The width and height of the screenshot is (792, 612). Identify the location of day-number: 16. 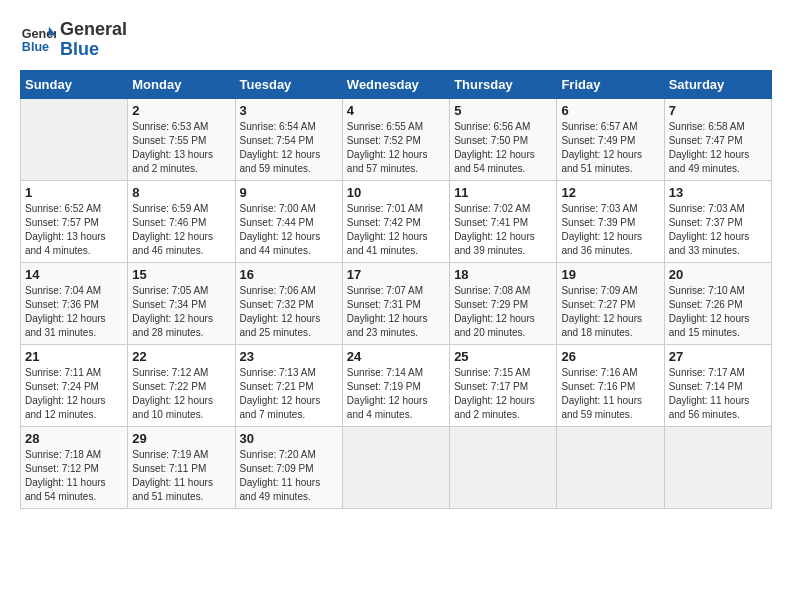
(289, 274).